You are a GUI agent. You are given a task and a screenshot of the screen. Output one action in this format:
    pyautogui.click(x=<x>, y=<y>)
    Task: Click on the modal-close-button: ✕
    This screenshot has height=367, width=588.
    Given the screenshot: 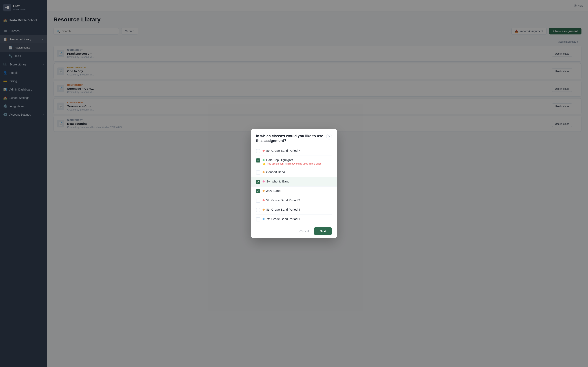 What is the action you would take?
    pyautogui.click(x=329, y=137)
    